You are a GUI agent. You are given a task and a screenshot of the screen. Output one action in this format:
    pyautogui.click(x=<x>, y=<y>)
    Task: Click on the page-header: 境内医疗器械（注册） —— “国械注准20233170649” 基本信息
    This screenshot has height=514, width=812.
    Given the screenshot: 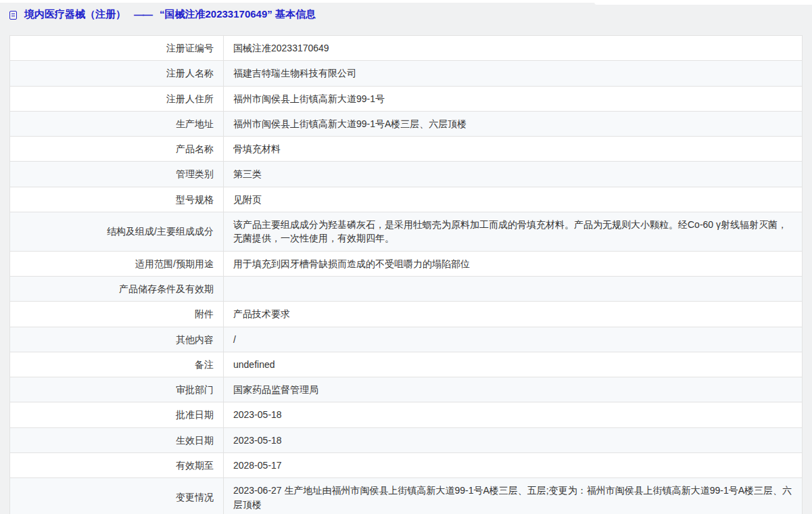 What is the action you would take?
    pyautogui.click(x=162, y=15)
    